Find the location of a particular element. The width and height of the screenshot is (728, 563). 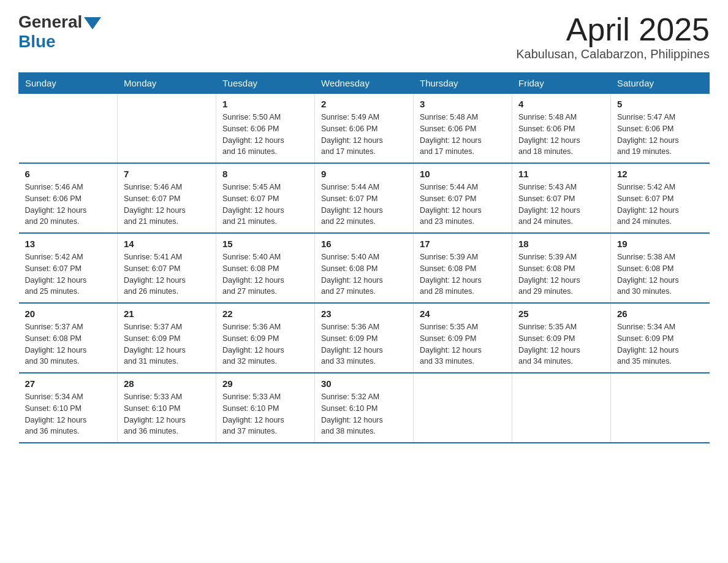

day-number: 14 is located at coordinates (167, 244).